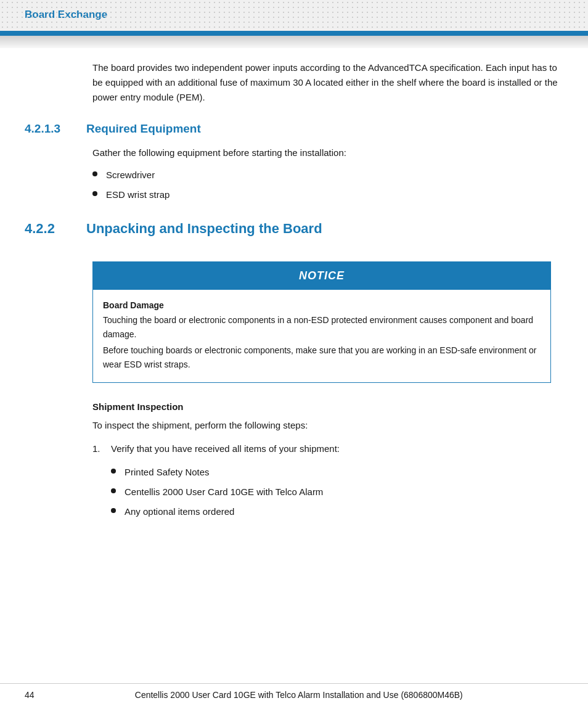 Image resolution: width=588 pixels, height=706 pixels. Describe the element at coordinates (294, 129) in the screenshot. I see `section-4213-heading: 4.2.1.3 Required Equipment` at that location.